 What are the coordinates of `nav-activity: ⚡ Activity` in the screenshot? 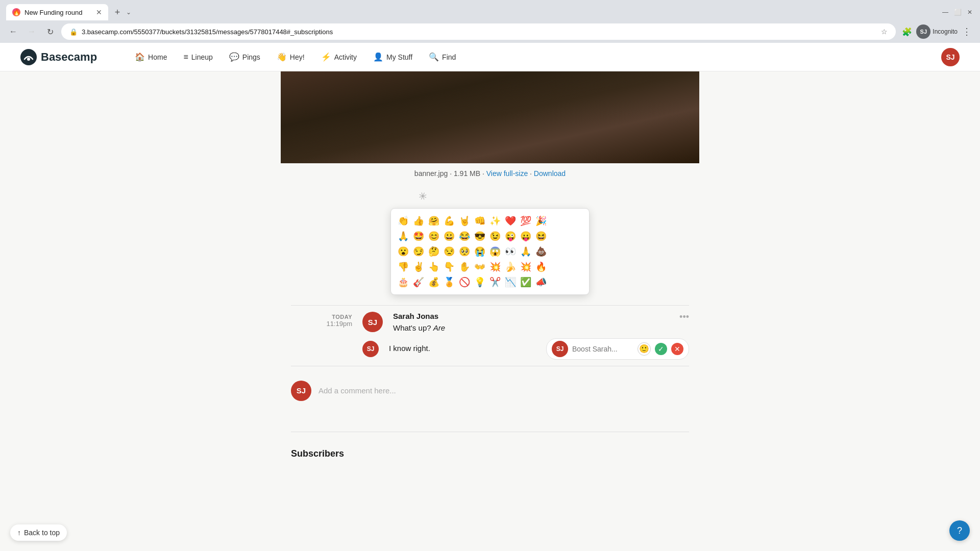 It's located at (339, 57).